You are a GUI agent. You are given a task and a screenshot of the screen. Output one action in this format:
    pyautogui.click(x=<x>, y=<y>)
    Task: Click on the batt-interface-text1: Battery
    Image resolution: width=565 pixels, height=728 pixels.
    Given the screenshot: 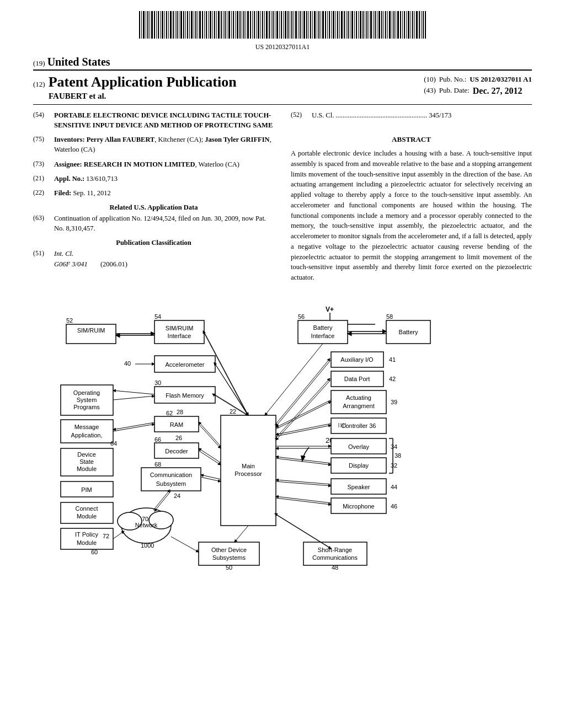 What is the action you would take?
    pyautogui.click(x=323, y=328)
    